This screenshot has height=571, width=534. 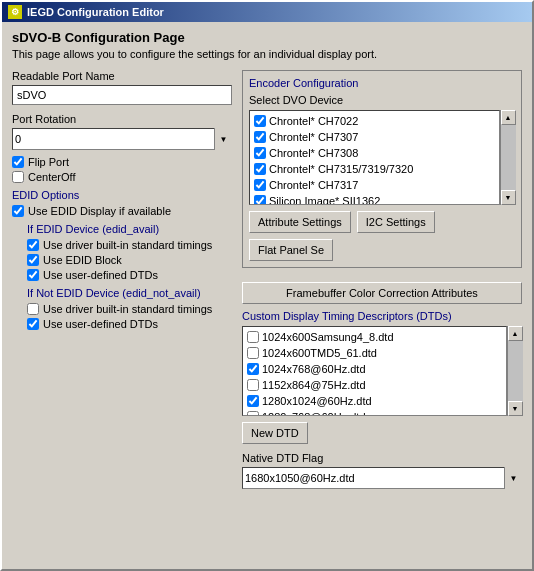 I want to click on dvo-item-1-label: Chrontel* CH7307, so click(x=314, y=137).